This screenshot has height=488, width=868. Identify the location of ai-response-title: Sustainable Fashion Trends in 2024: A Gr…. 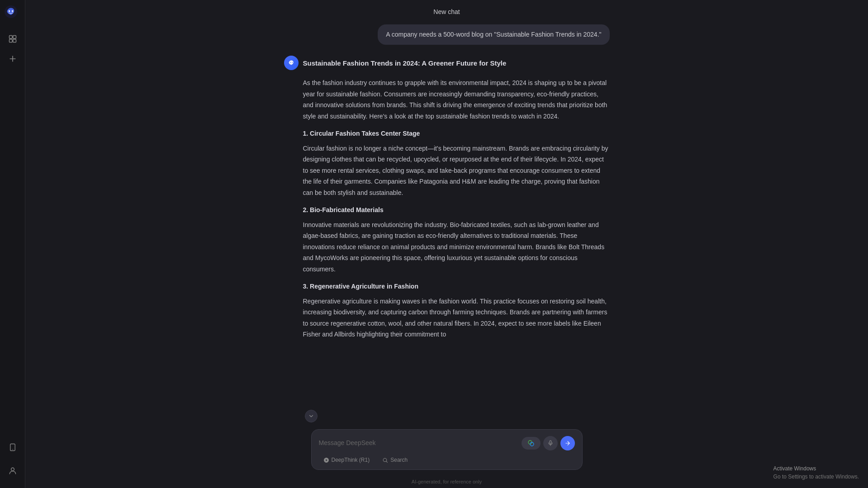
(405, 63).